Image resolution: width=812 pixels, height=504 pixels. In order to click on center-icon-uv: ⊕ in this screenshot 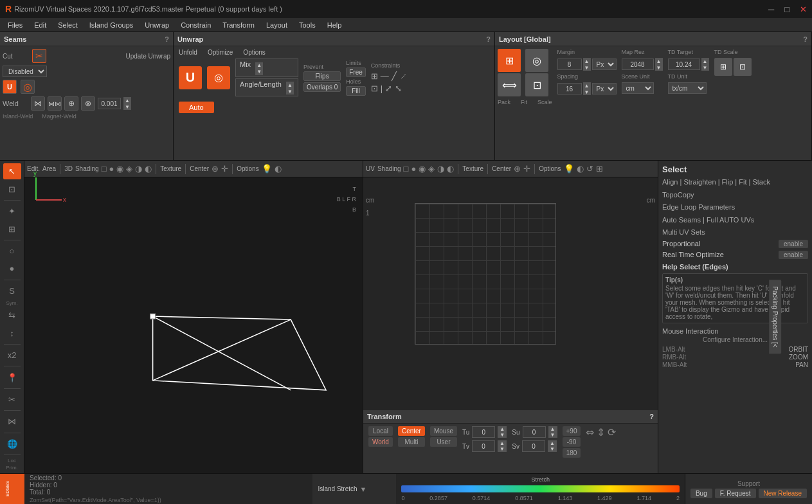, I will do `click(517, 168)`.